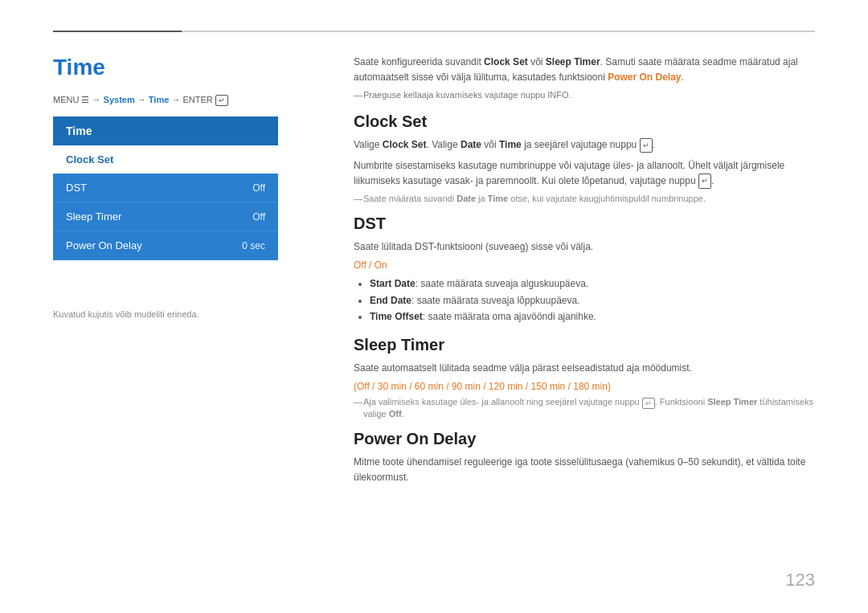 The image size is (868, 613). I want to click on intro-note: Praeguse kellaaja kuvamiseks vajutage nu…, so click(584, 95).